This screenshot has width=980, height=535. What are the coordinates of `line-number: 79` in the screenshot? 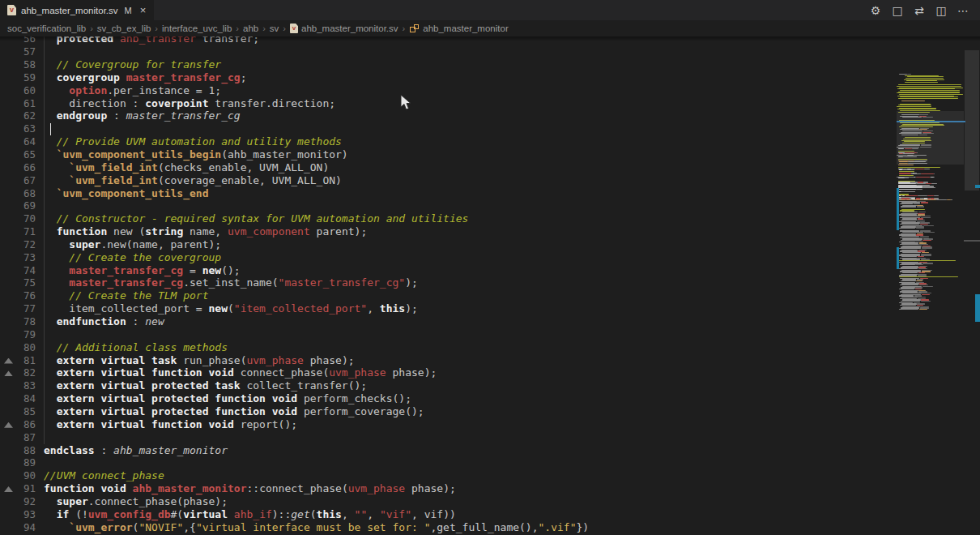 It's located at (18, 335).